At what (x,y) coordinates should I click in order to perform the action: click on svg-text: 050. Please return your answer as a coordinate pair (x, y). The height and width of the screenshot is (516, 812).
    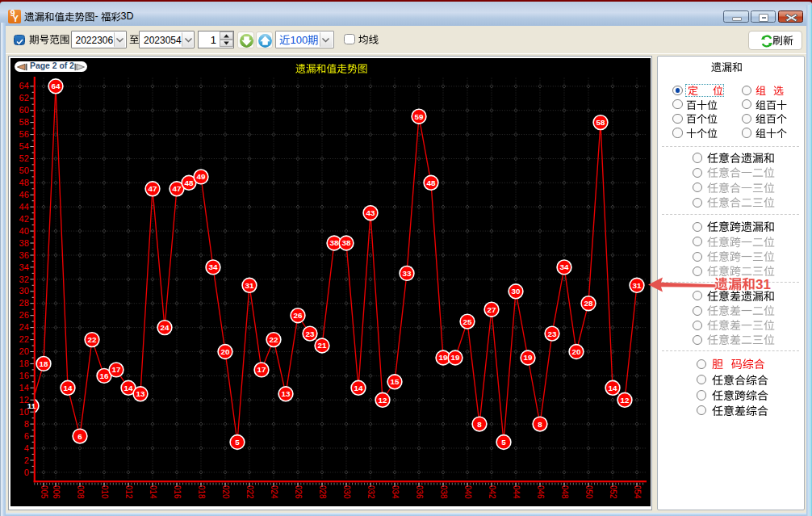
    Looking at the image, I should click on (589, 493).